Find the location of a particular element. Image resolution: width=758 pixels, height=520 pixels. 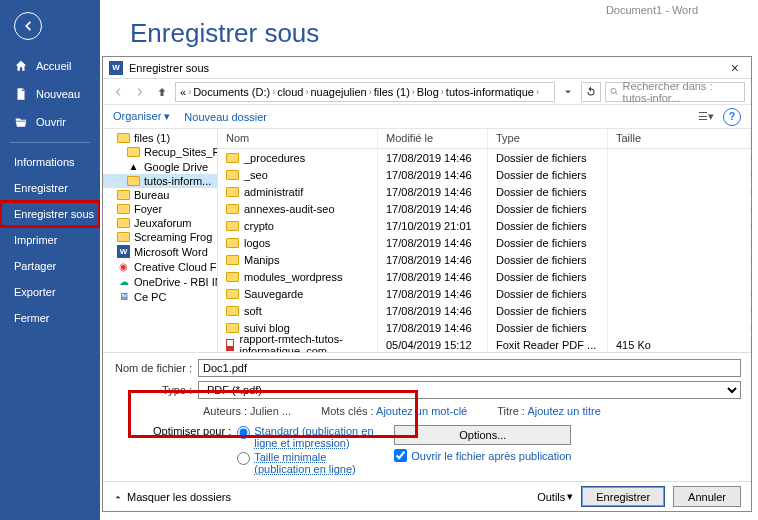

gdrive-icon: ▲ is located at coordinates (134, 166).